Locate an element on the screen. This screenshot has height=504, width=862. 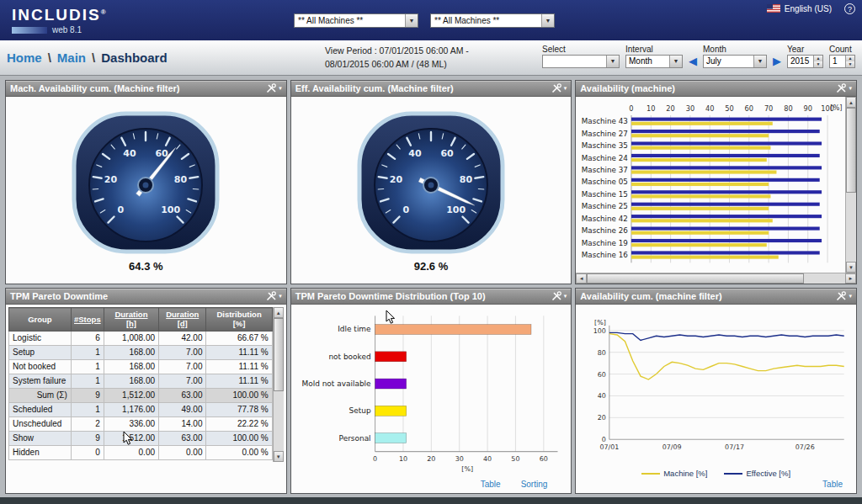
legend-item: Effective [%] is located at coordinates (758, 473).